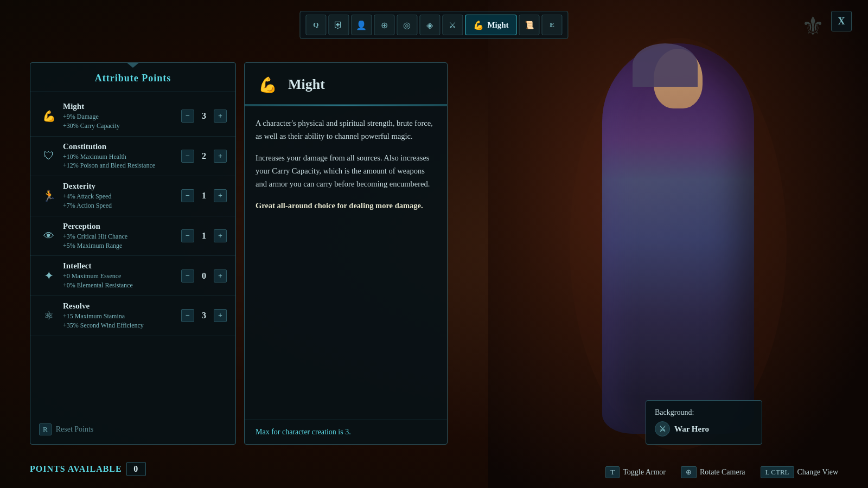 The image size is (868, 488). Describe the element at coordinates (361, 25) in the screenshot. I see `nav-btn-person: 👤` at that location.